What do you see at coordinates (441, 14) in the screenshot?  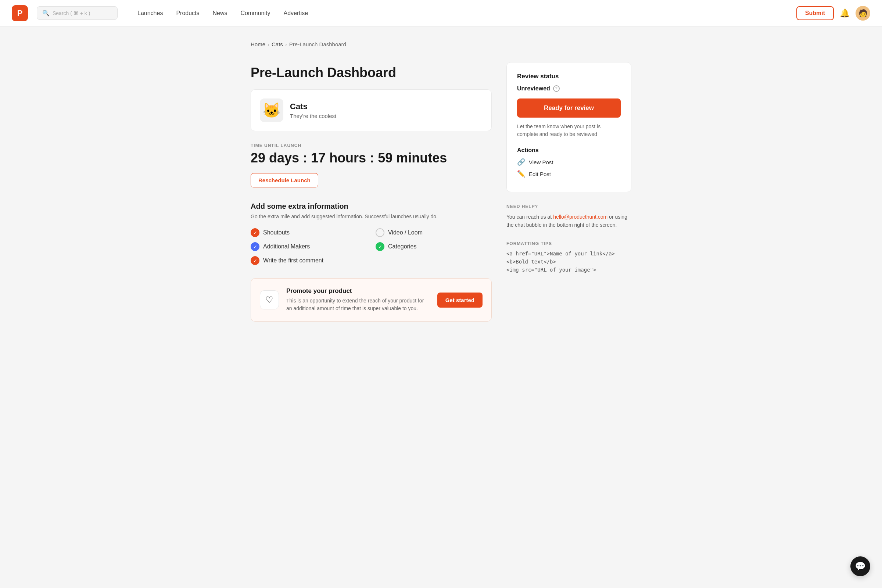 I see `navigation: P 🔍 Search ( ⌘ + k ) Launches Products N…` at bounding box center [441, 14].